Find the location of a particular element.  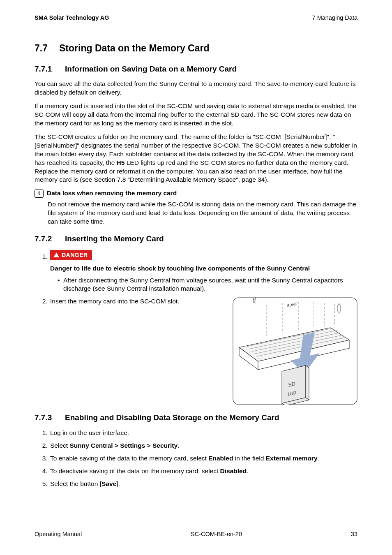

danger-badge: DANGER is located at coordinates (71, 255).